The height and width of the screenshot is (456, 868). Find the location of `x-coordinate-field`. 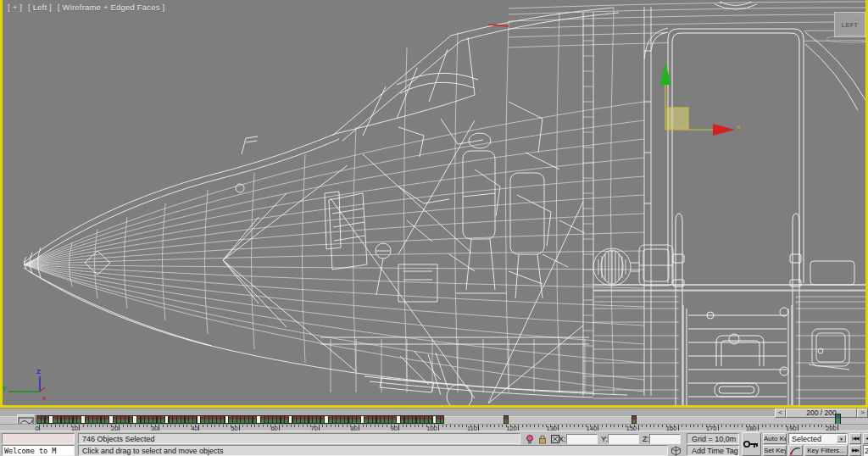

x-coordinate-field is located at coordinates (581, 439).